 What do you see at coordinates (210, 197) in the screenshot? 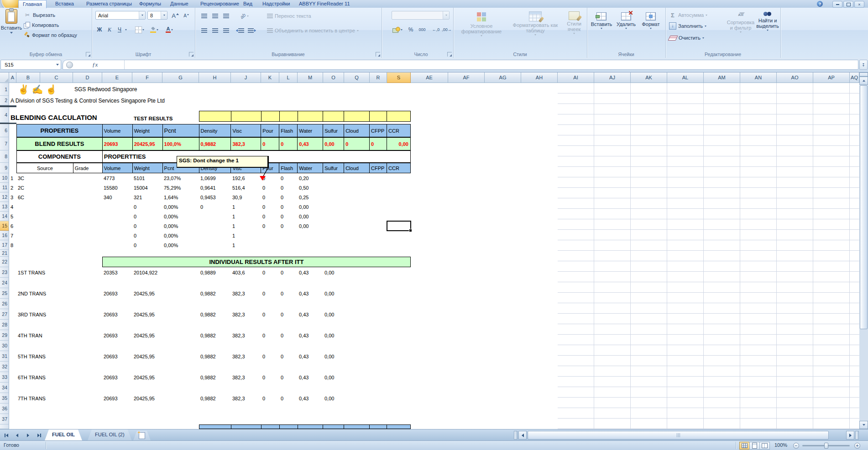
I see `component-row: 36C3403211,64%0,945330,9000,25` at bounding box center [210, 197].